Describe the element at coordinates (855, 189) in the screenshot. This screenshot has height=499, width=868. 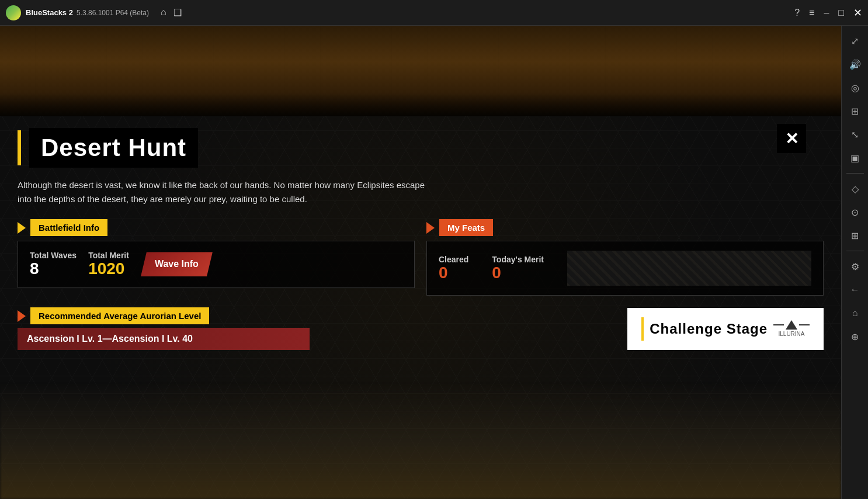
I see `sidebar-diamond-icon: ◇` at that location.